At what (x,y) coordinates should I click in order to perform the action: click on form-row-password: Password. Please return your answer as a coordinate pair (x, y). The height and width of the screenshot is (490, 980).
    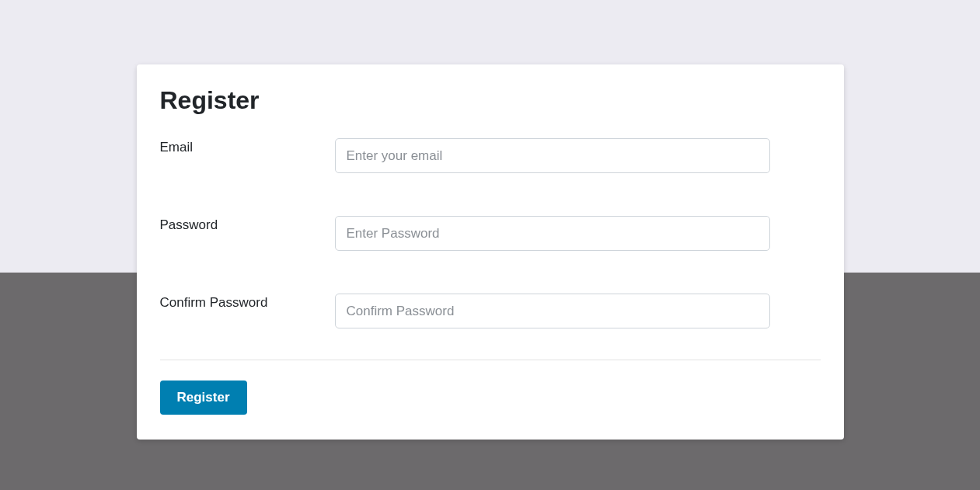
    Looking at the image, I should click on (490, 233).